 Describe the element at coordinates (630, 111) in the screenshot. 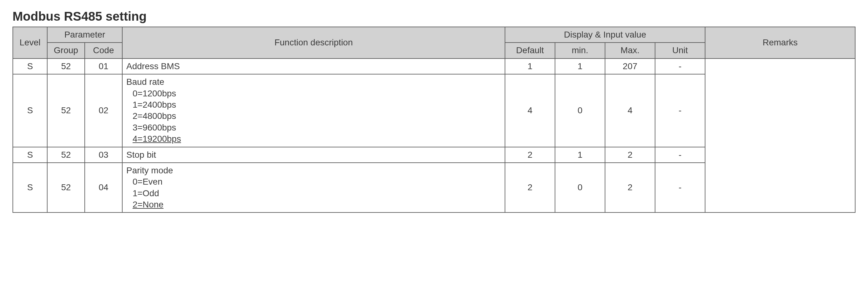

I see `cell-max: 4` at that location.